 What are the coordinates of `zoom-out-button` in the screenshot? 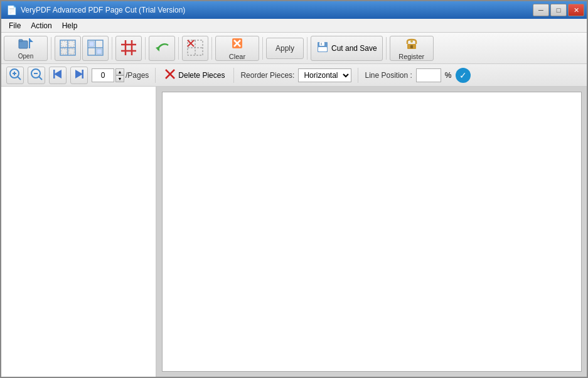 It's located at (36, 75).